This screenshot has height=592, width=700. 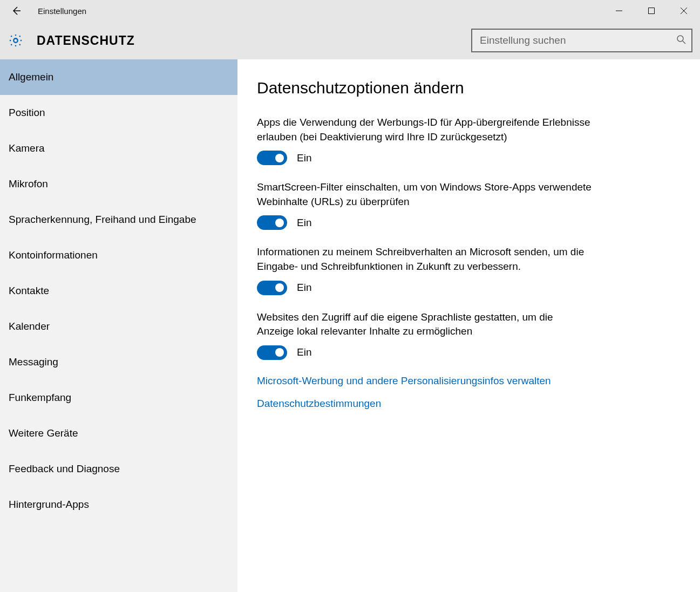 What do you see at coordinates (468, 404) in the screenshot?
I see `content-link: Datenschutzbestimmungen` at bounding box center [468, 404].